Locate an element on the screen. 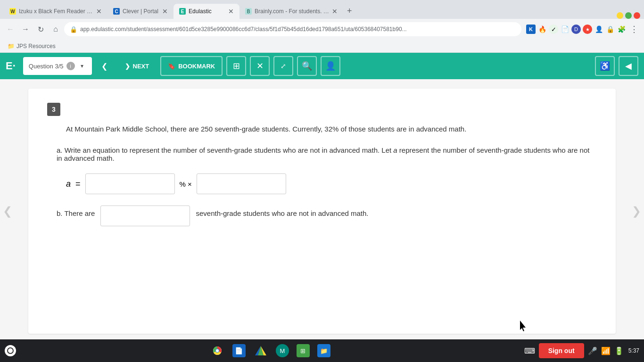  sheets-icon: ⊞ is located at coordinates (303, 351).